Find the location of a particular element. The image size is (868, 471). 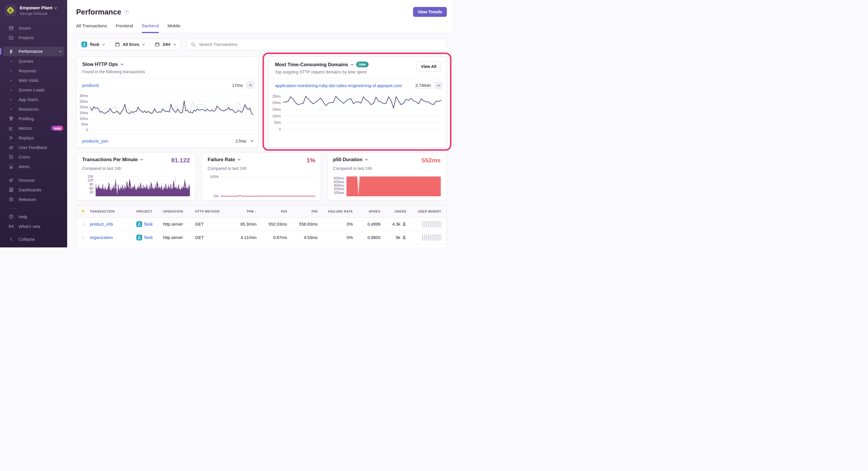

sidebar-item-help: Help is located at coordinates (34, 217).